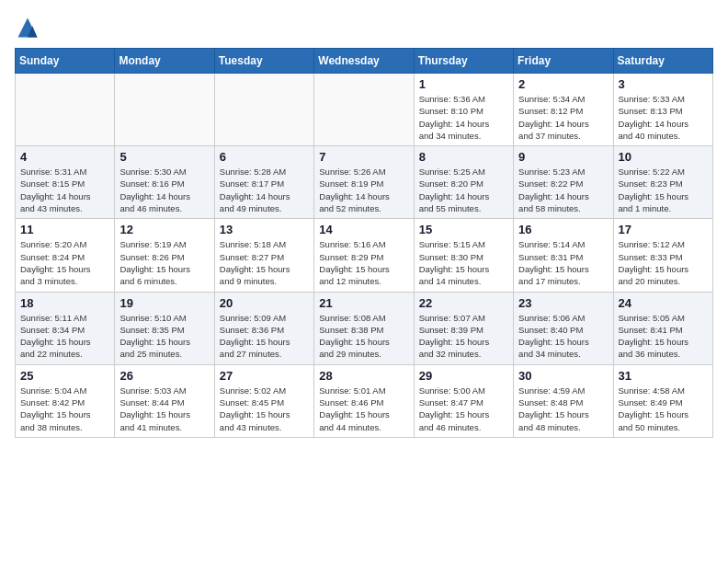 Image resolution: width=728 pixels, height=563 pixels. What do you see at coordinates (463, 375) in the screenshot?
I see `day-number: 29` at bounding box center [463, 375].